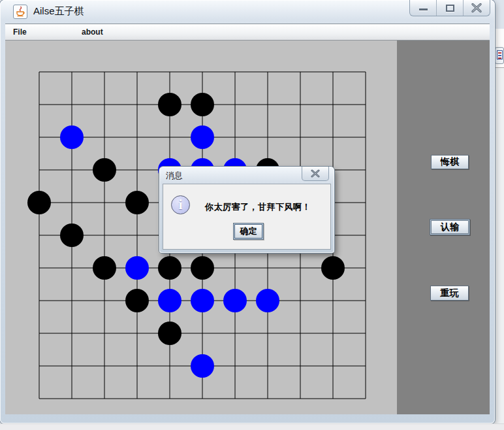 This screenshot has width=504, height=430. Describe the element at coordinates (499, 48) in the screenshot. I see `background-toolbar-fragment` at that location.